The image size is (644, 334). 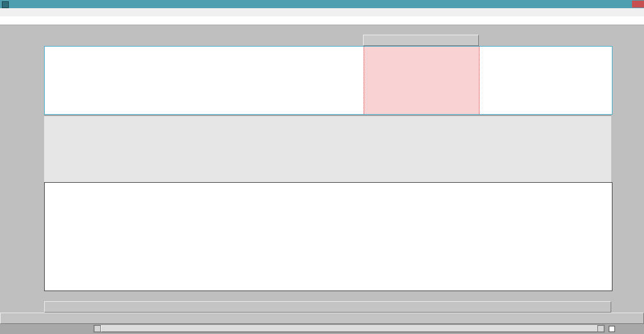 I want to click on group-checkbox, so click(x=612, y=329).